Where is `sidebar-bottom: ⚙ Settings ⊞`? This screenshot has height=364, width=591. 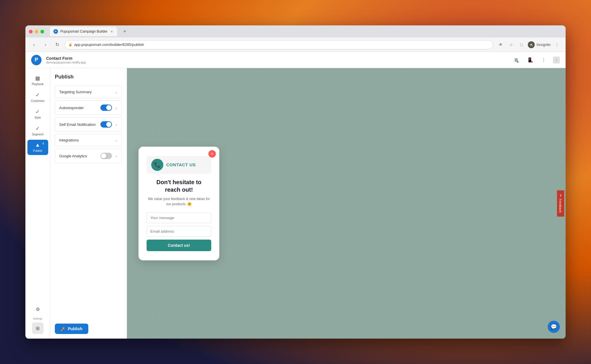 sidebar-bottom: ⚙ Settings ⊞ is located at coordinates (38, 319).